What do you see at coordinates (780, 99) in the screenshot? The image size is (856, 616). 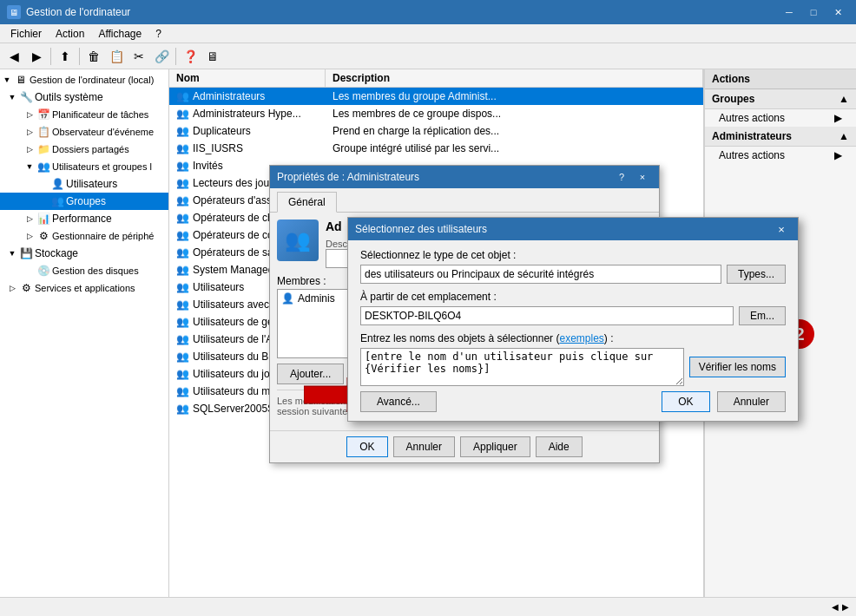 I see `actions-section-groupes: Groupes ▲` at bounding box center [780, 99].